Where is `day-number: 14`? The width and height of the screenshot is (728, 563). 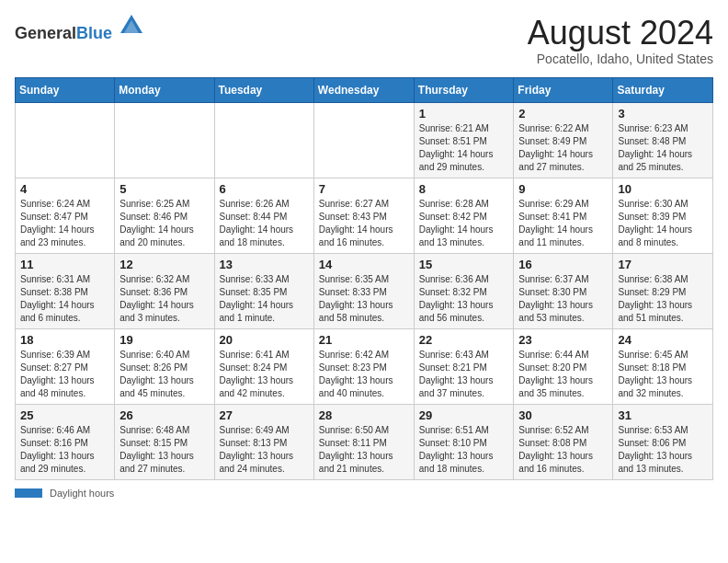 day-number: 14 is located at coordinates (364, 265).